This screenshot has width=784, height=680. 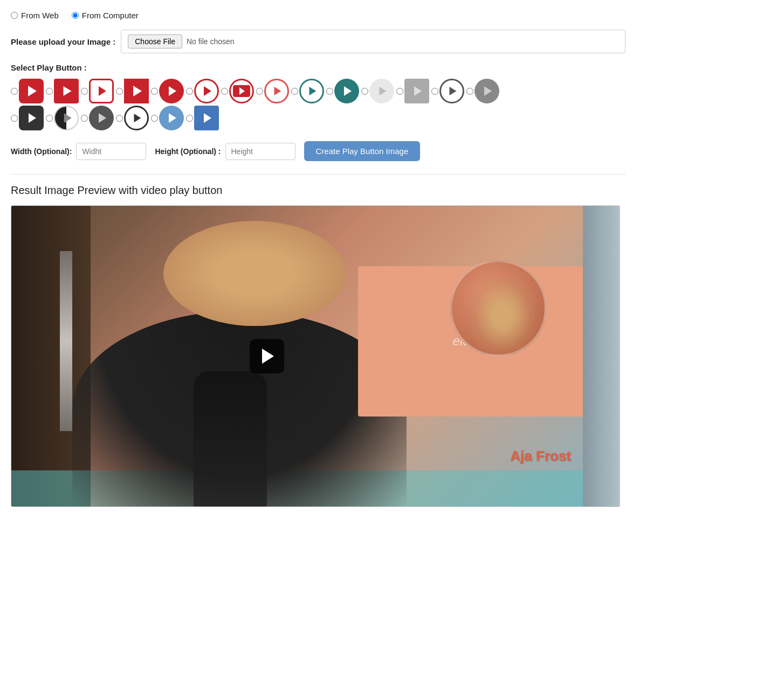 I want to click on play-icon-gray-square, so click(x=417, y=91).